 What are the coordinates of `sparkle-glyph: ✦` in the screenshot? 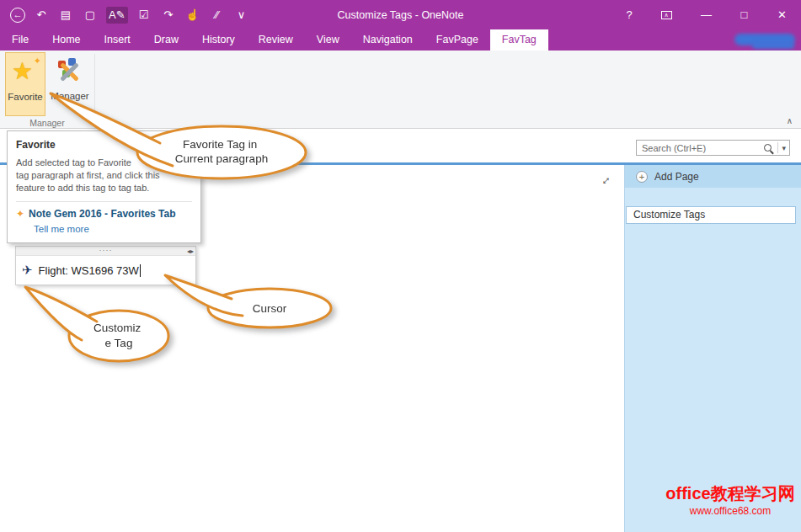 It's located at (37, 61).